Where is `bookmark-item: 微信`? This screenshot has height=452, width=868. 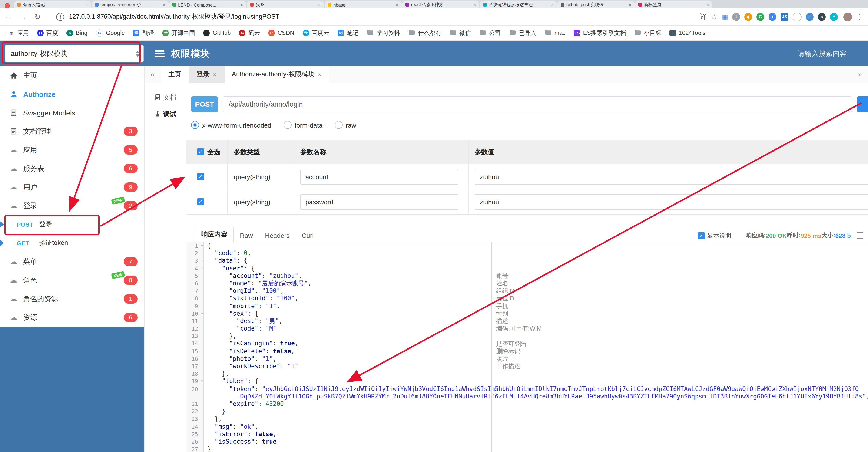 bookmark-item: 微信 is located at coordinates (460, 33).